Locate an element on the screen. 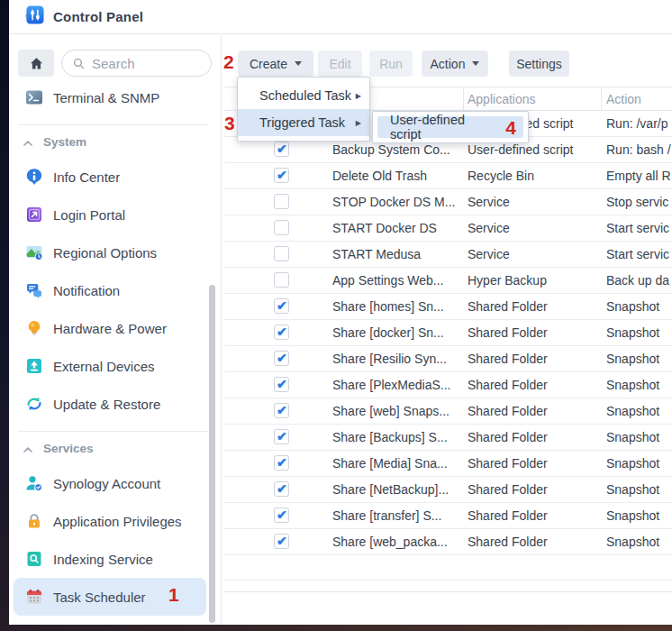  annotation-step-3: 3 is located at coordinates (230, 123).